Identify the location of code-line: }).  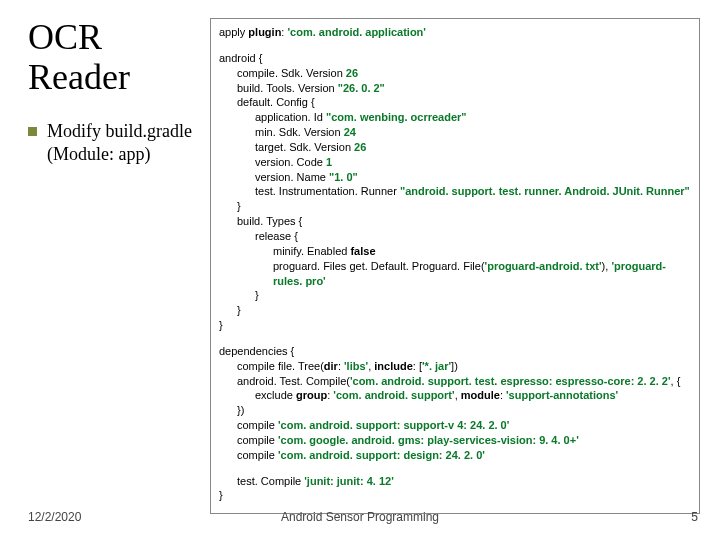
(455, 410).